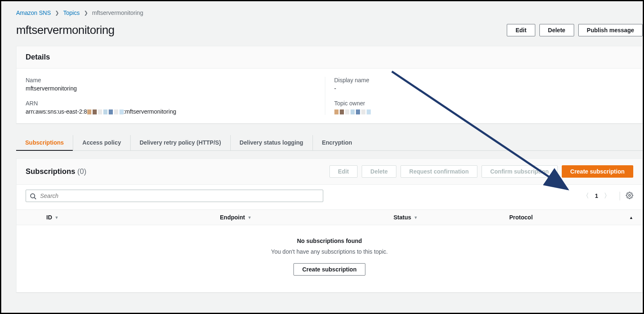 This screenshot has width=644, height=314. Describe the element at coordinates (180, 143) in the screenshot. I see `tab-delivery-retry: Delivery retry policy (HTTP/S)` at that location.